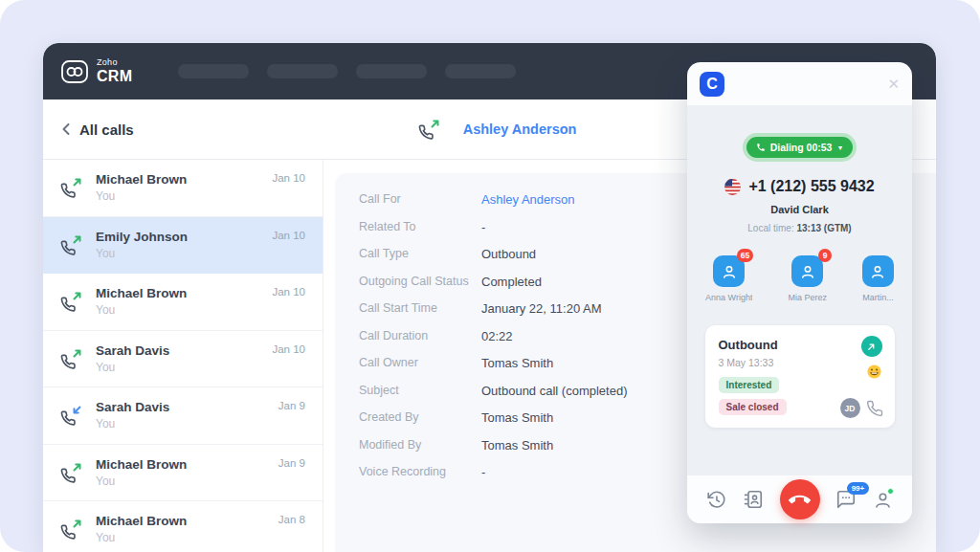 This screenshot has height=552, width=980. Describe the element at coordinates (183, 360) in the screenshot. I see `list-item: Sarah DavisYou Jan 10` at that location.